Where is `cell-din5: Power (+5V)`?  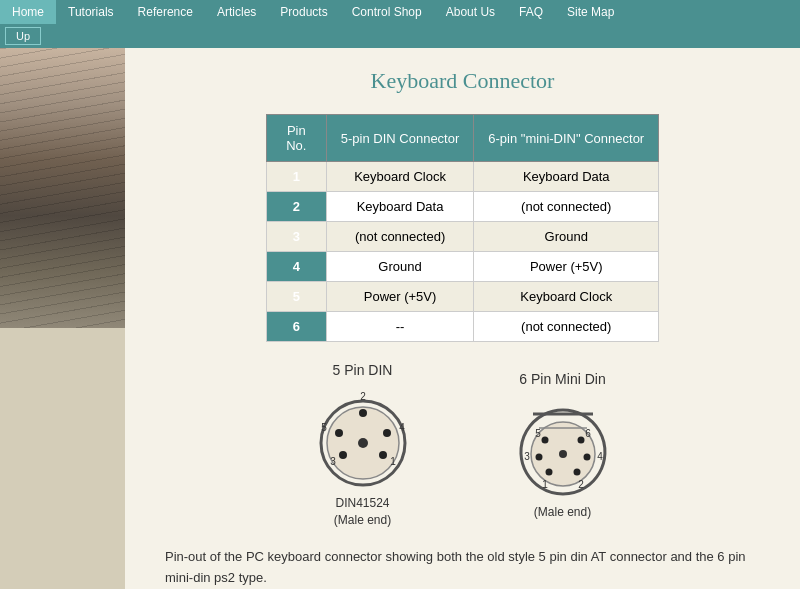
cell-din5: Power (+5V) is located at coordinates (400, 297).